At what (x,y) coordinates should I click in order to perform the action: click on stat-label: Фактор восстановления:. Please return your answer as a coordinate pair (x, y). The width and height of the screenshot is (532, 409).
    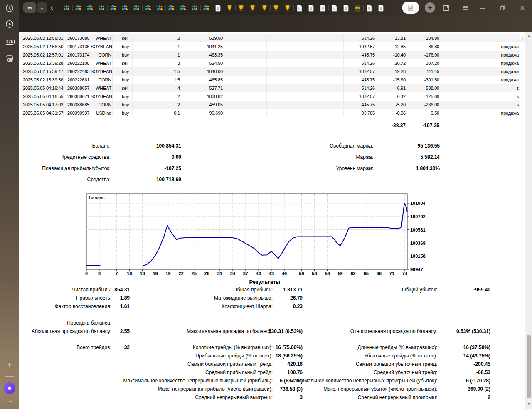
    Looking at the image, I should click on (62, 307).